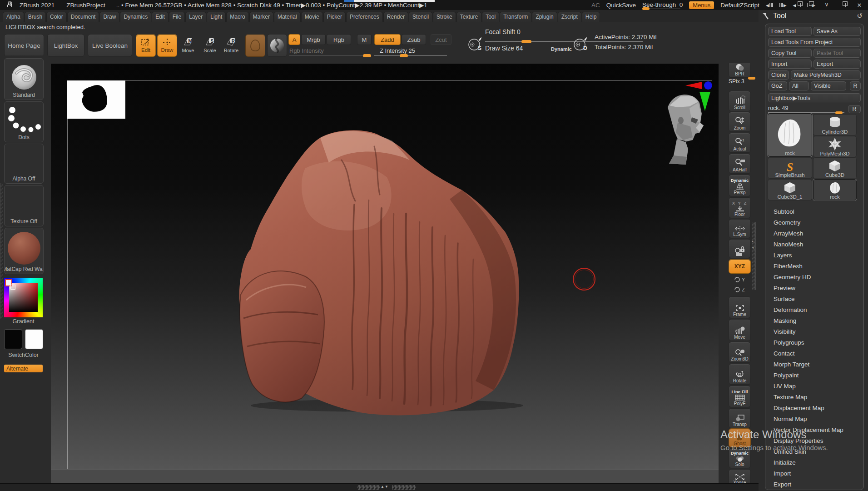 This screenshot has height=491, width=868. What do you see at coordinates (752, 78) in the screenshot?
I see `spix-handle` at bounding box center [752, 78].